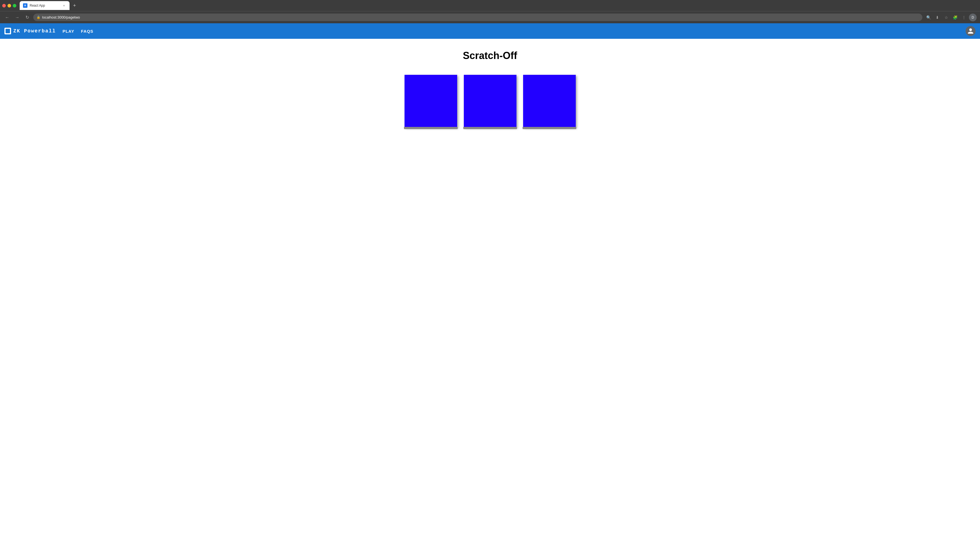 This screenshot has height=560, width=980. What do you see at coordinates (4, 5) in the screenshot?
I see `close-window-button` at bounding box center [4, 5].